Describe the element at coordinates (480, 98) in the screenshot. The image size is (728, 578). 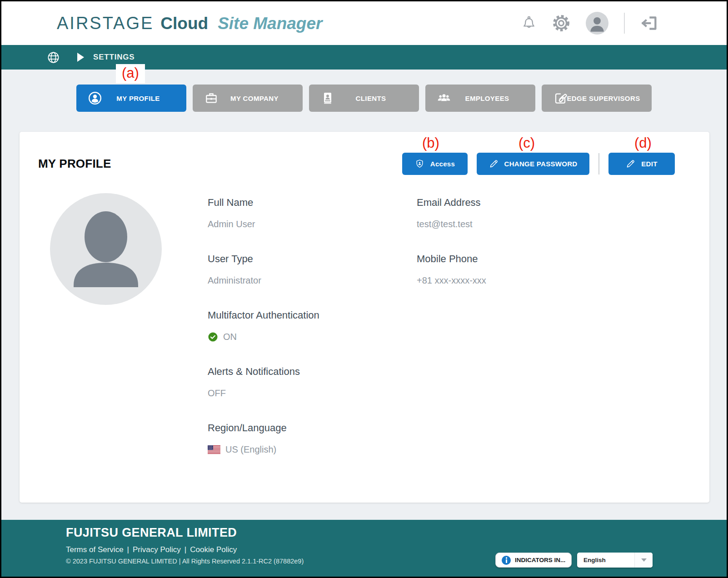
I see `tab-employees: EMPLOYEES` at that location.